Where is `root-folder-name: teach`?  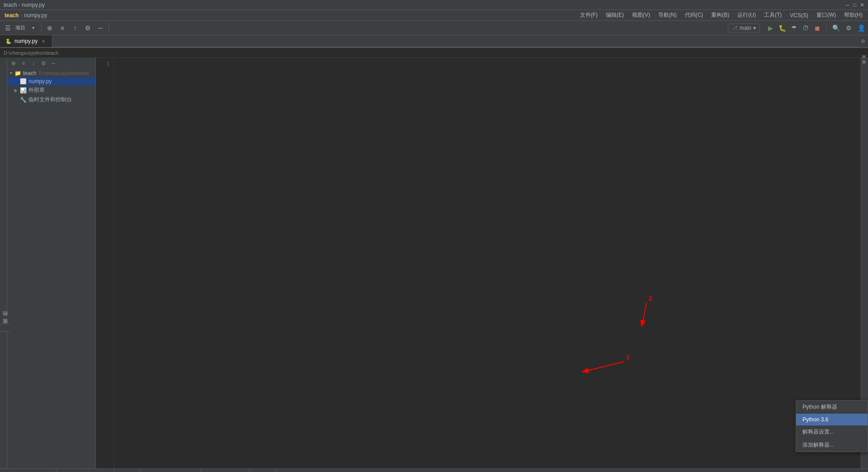 root-folder-name: teach is located at coordinates (30, 73).